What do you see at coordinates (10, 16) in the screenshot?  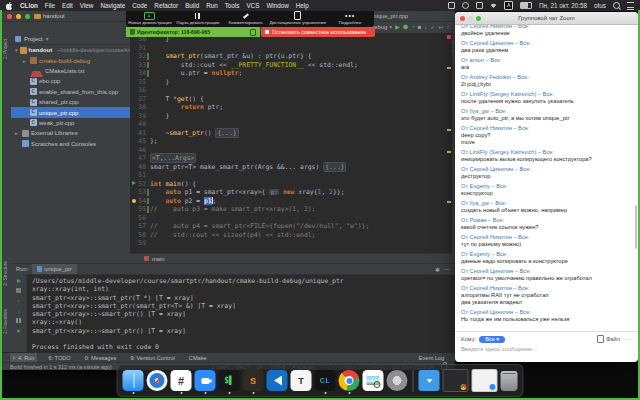 I see `window-close-button` at bounding box center [10, 16].